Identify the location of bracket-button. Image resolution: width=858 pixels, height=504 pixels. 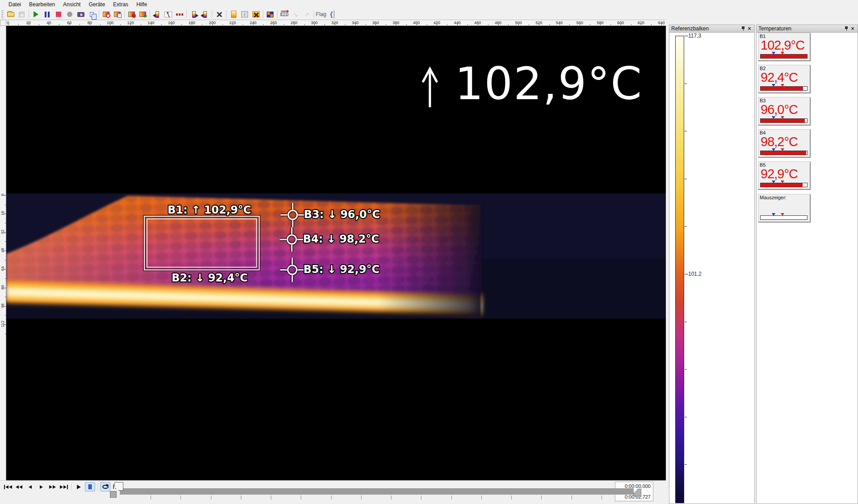
(332, 14).